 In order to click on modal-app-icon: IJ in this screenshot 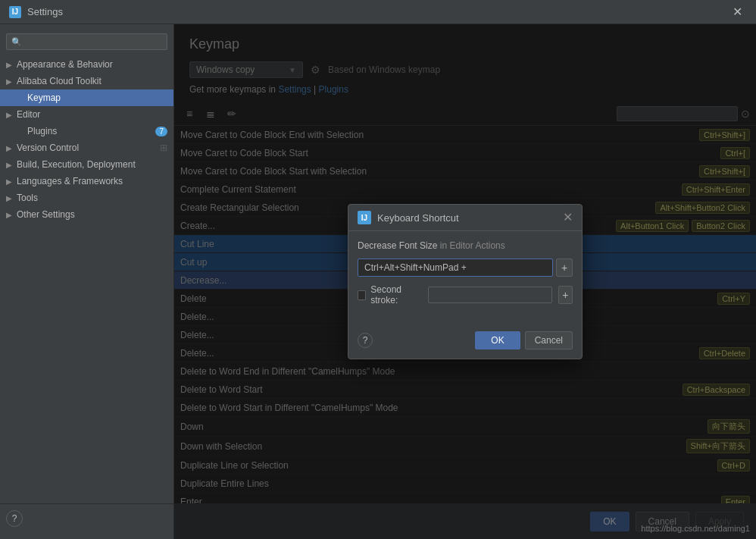, I will do `click(364, 218)`.